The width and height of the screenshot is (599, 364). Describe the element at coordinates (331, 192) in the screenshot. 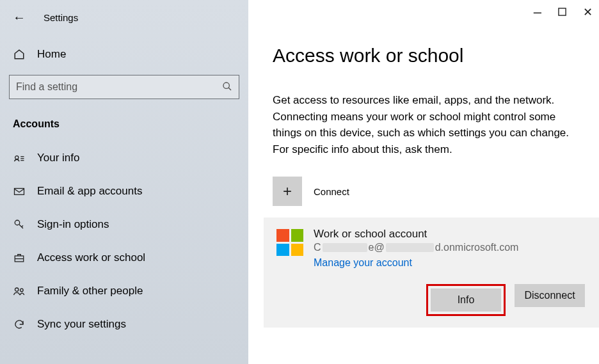

I see `connect-label: Connect` at that location.